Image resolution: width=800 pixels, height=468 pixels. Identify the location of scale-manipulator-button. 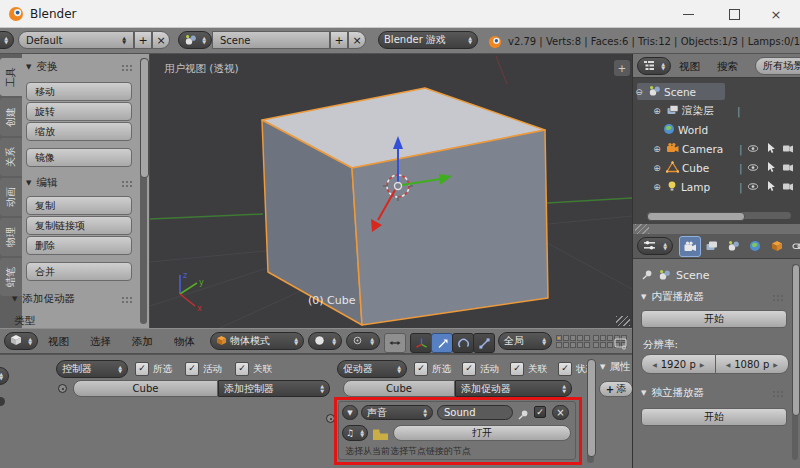
(484, 343).